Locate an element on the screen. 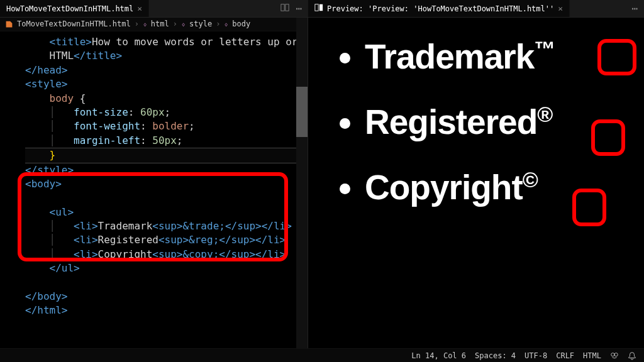 The width and height of the screenshot is (644, 362). feedback-icon is located at coordinates (614, 356).